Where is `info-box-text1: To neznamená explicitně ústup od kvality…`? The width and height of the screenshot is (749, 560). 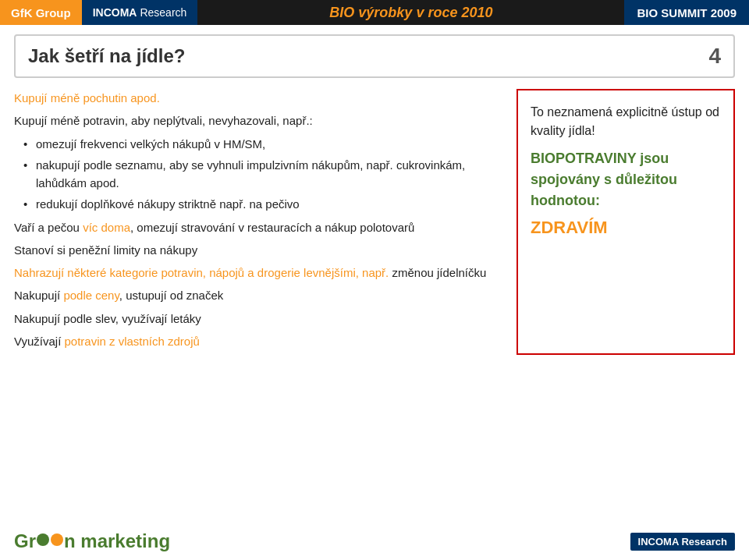 info-box-text1: To neznamená explicitně ústup od kvality… is located at coordinates (625, 122).